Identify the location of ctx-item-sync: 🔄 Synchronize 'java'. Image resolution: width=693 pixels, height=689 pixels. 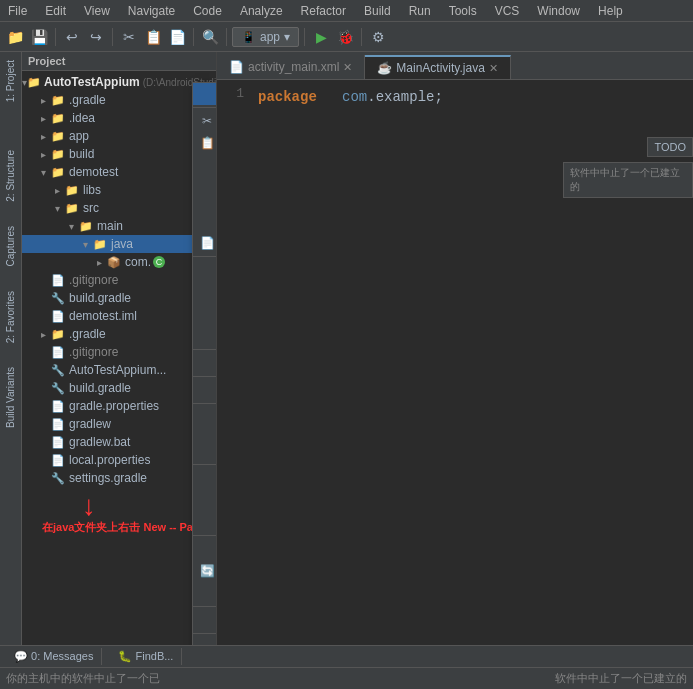
(205, 571).